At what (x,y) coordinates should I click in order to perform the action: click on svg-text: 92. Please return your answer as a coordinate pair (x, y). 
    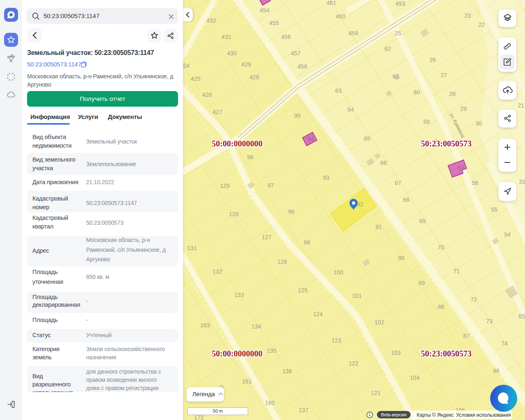
    Looking at the image, I should click on (360, 204).